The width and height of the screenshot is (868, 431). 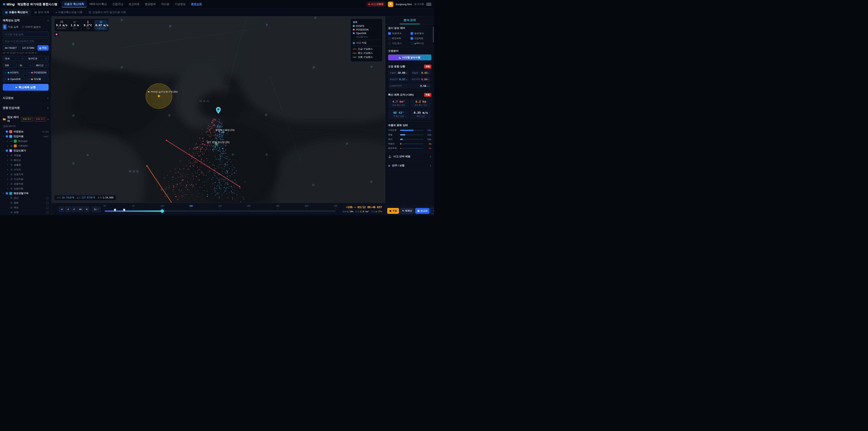 What do you see at coordinates (26, 146) in the screenshot?
I see `layer-row-4: ▸사회경제` at bounding box center [26, 146].